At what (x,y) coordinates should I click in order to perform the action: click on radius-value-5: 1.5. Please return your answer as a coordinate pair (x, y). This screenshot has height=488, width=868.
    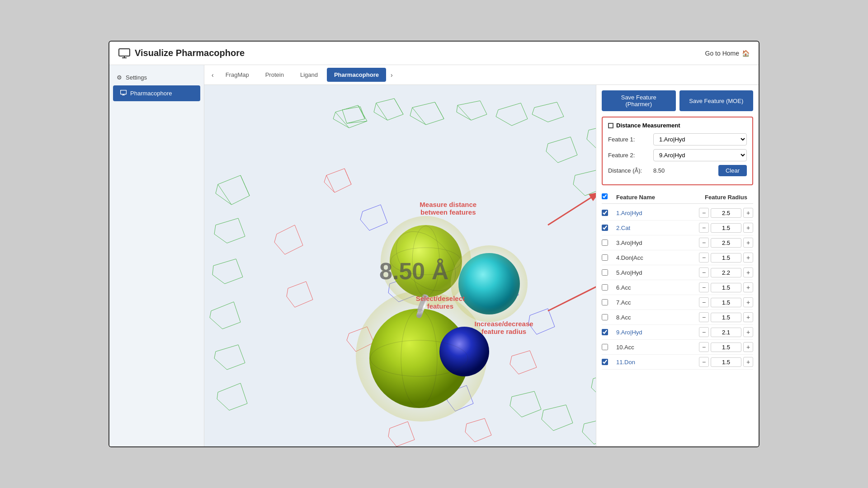
    Looking at the image, I should click on (726, 287).